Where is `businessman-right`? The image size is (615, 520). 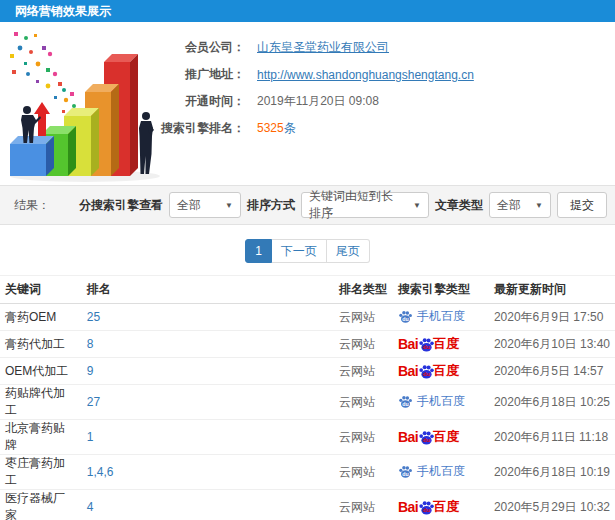
businessman-right is located at coordinates (146, 143).